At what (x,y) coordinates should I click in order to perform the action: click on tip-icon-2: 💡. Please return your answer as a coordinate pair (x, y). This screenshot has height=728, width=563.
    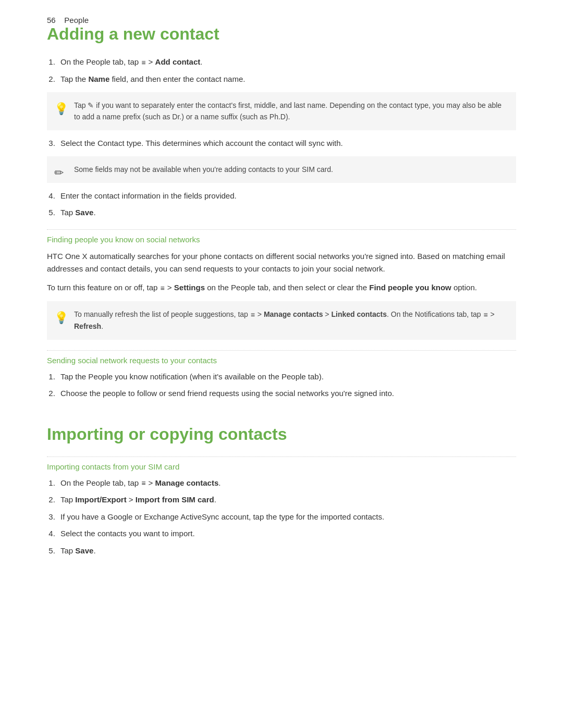
    Looking at the image, I should click on (62, 318).